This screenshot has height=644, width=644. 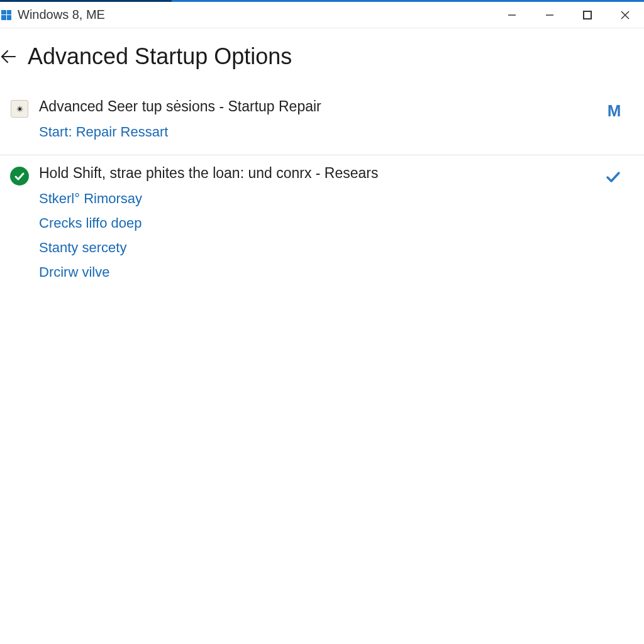 What do you see at coordinates (14, 57) in the screenshot?
I see `back-button` at bounding box center [14, 57].